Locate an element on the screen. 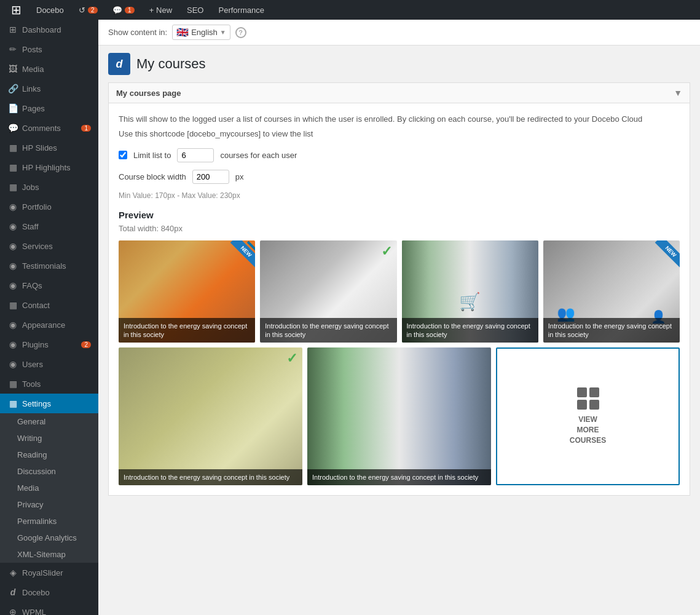 This screenshot has height=615, width=700. wpml-icon: ⊕ is located at coordinates (13, 611).